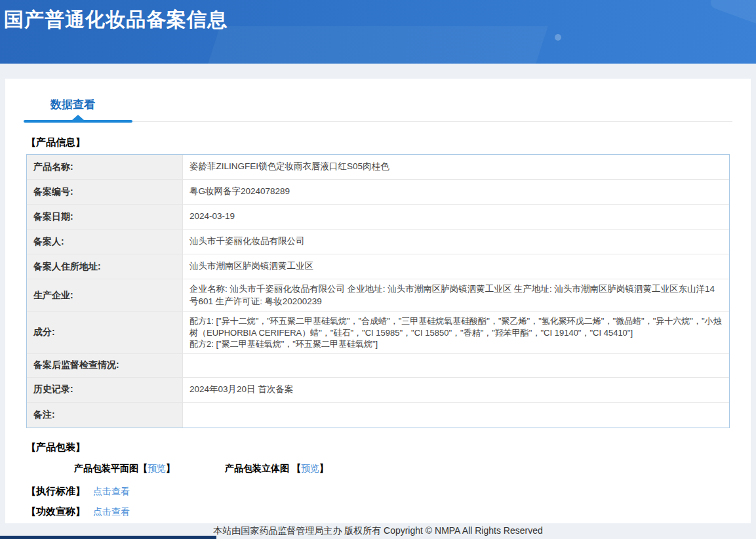 The height and width of the screenshot is (539, 756). Describe the element at coordinates (78, 121) in the screenshot. I see `tab-active-underline` at that location.